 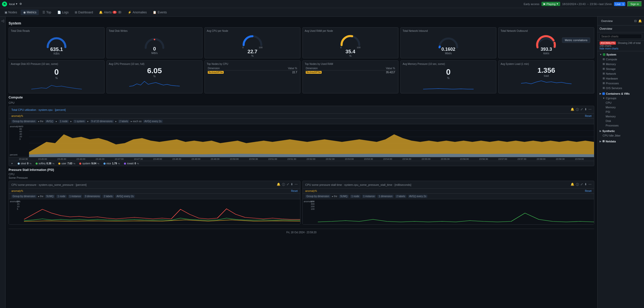 What do you see at coordinates (59, 164) in the screenshot?
I see `legend-user-dot` at bounding box center [59, 164].